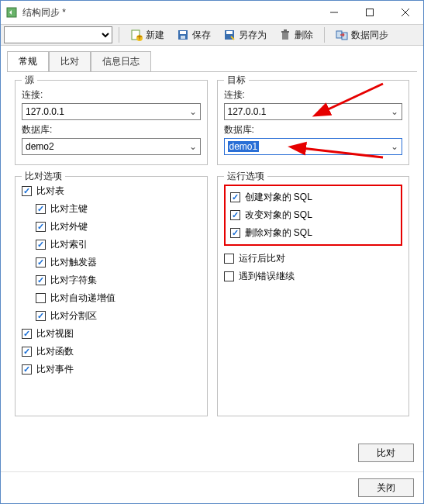 The image size is (424, 504). What do you see at coordinates (386, 488) in the screenshot?
I see `close-dialog-button: 关闭` at bounding box center [386, 488].